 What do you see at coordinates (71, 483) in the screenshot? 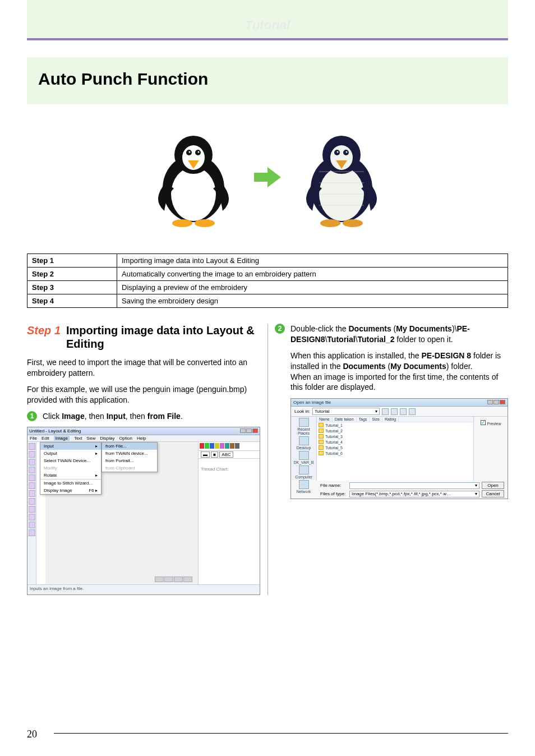
I see `menu-item-wizard: Image to Stitch Wizard...` at bounding box center [71, 483].